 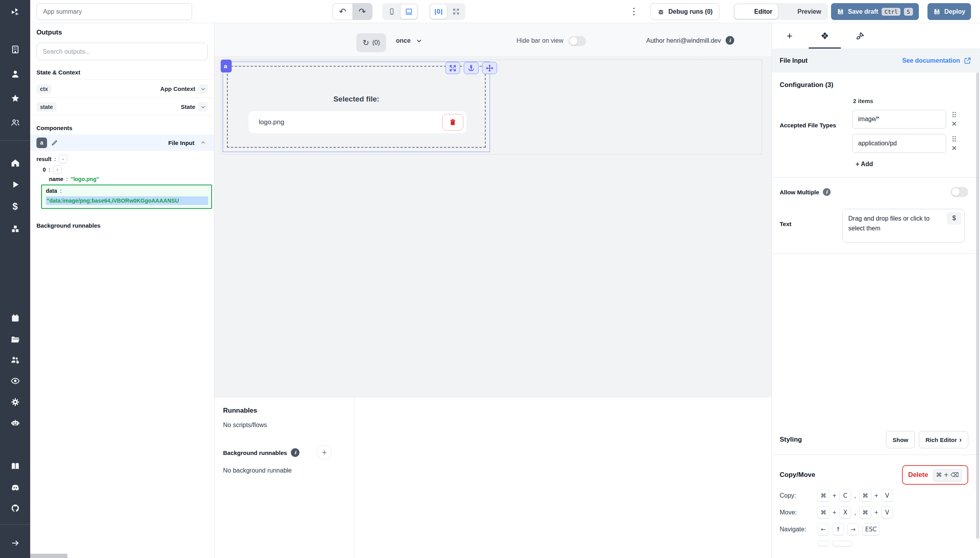 What do you see at coordinates (15, 508) in the screenshot?
I see `github-icon` at bounding box center [15, 508].